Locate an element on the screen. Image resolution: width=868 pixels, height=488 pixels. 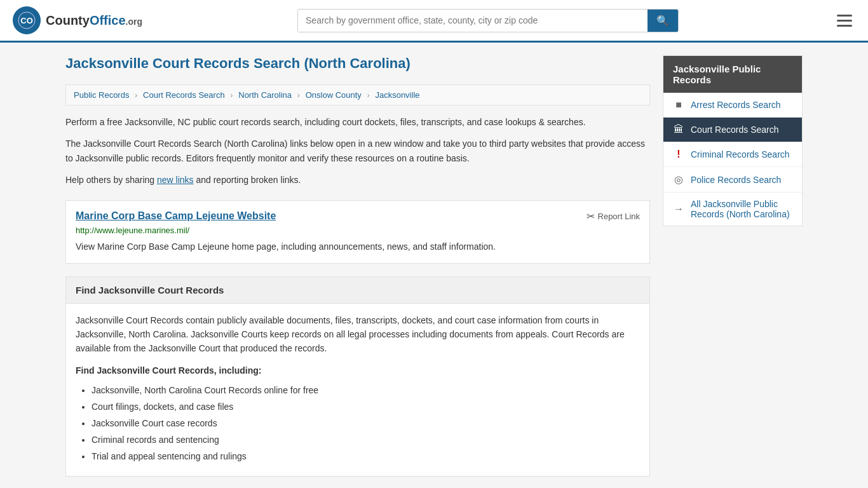
link-desc: View Marine Corp Base Camp Lejeune home … is located at coordinates (358, 247).